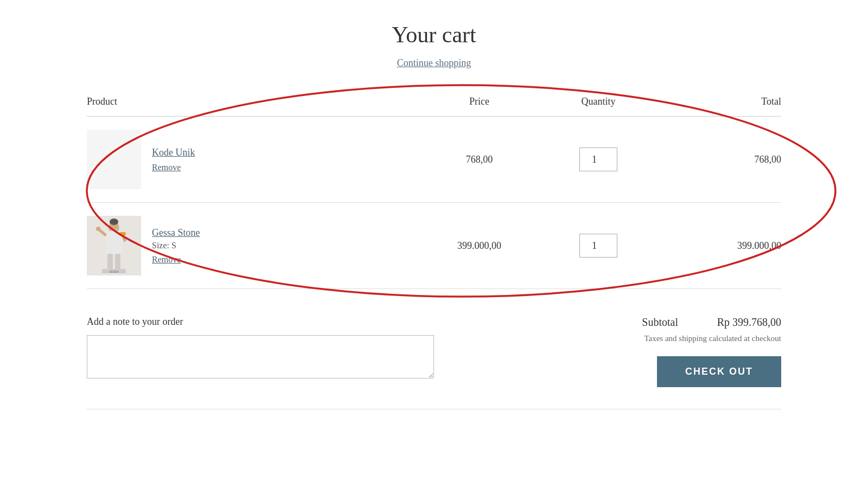 The width and height of the screenshot is (868, 488). I want to click on col-header-product: Product, so click(251, 104).